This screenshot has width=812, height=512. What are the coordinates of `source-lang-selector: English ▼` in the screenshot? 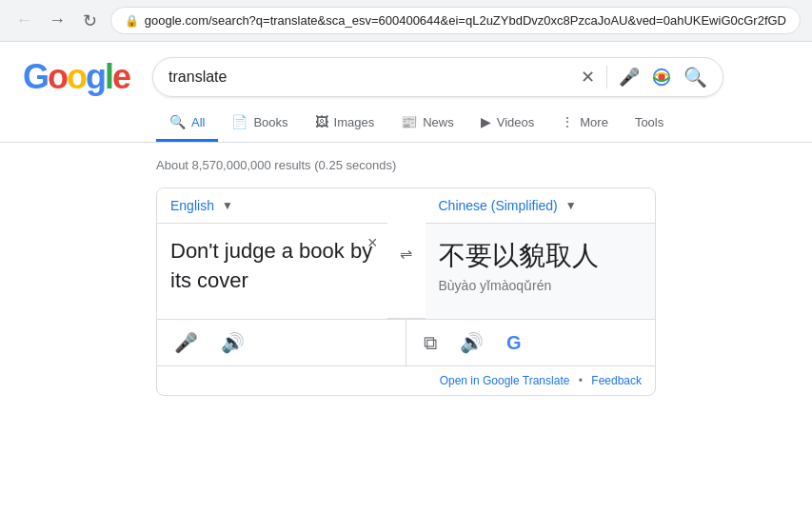 It's located at (272, 206).